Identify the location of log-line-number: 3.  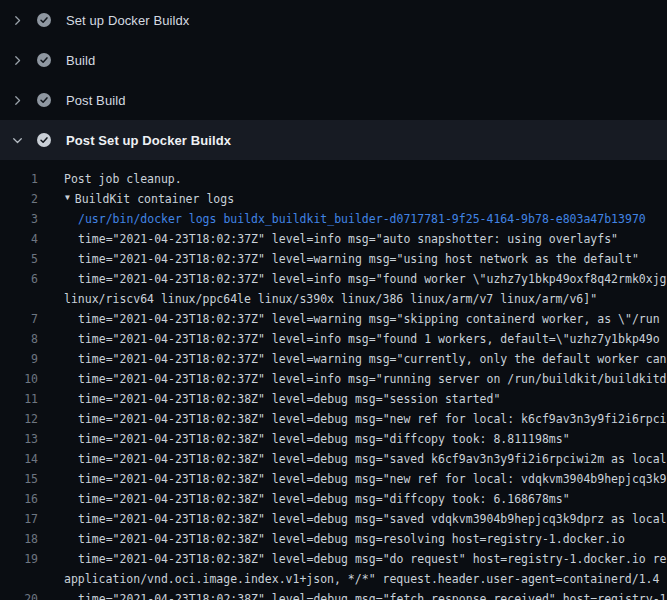
(19, 219).